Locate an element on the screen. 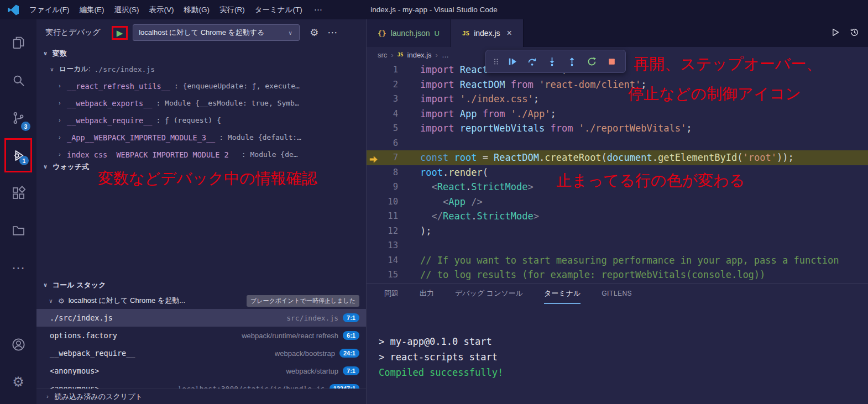  tab-index-js: JS index.js × is located at coordinates (488, 33).